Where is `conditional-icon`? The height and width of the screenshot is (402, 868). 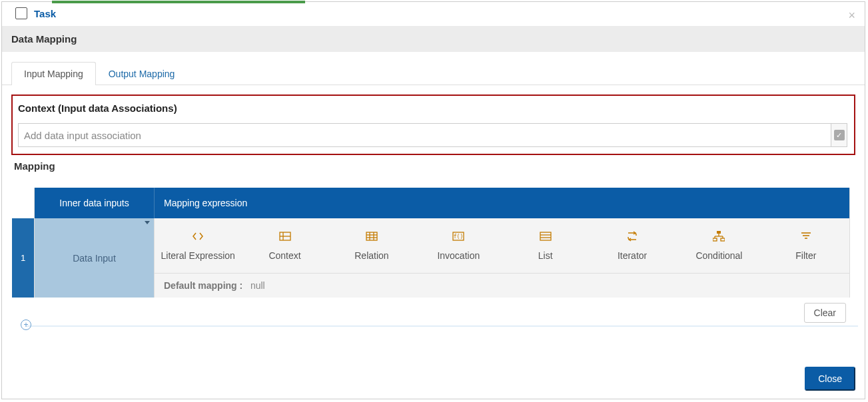 conditional-icon is located at coordinates (719, 236).